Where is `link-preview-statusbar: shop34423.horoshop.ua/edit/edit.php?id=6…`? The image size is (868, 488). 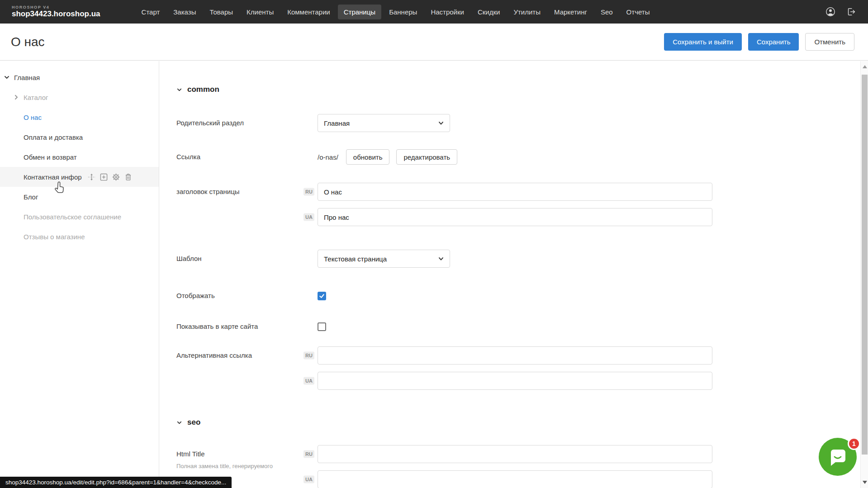 link-preview-statusbar: shop34423.horoshop.ua/edit/edit.php?id=6… is located at coordinates (116, 482).